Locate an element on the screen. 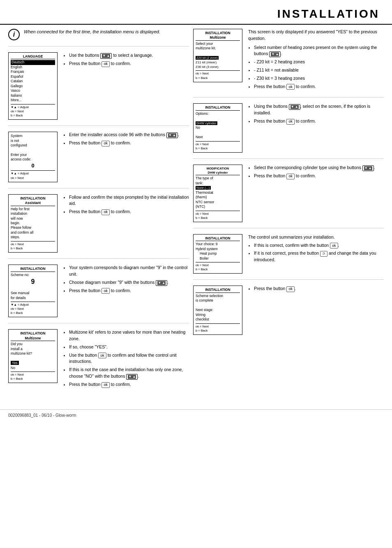 This screenshot has width=392, height=548. screen-assistant-title: INSTALLATIONAssistant is located at coordinates (33, 201).